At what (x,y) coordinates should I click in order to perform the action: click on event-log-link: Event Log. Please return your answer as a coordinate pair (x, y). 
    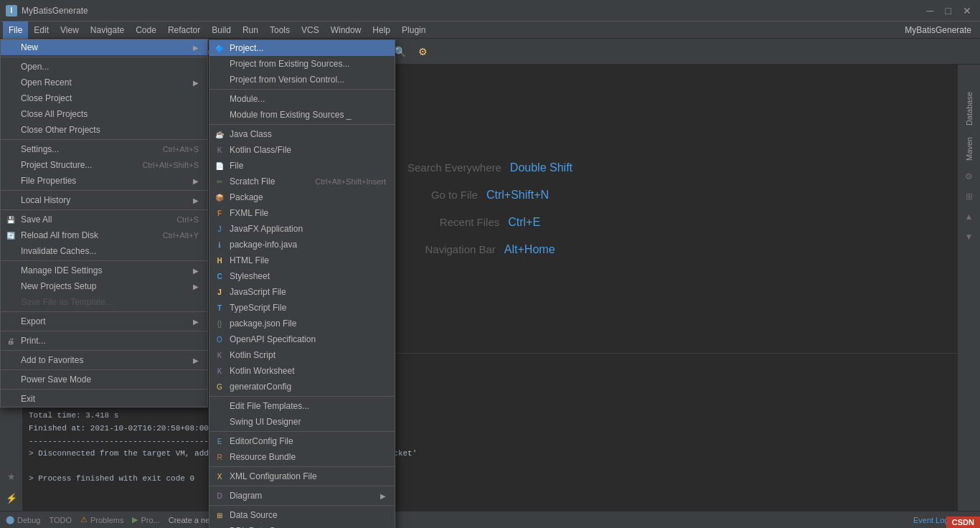
    Looking at the image, I should click on (931, 520).